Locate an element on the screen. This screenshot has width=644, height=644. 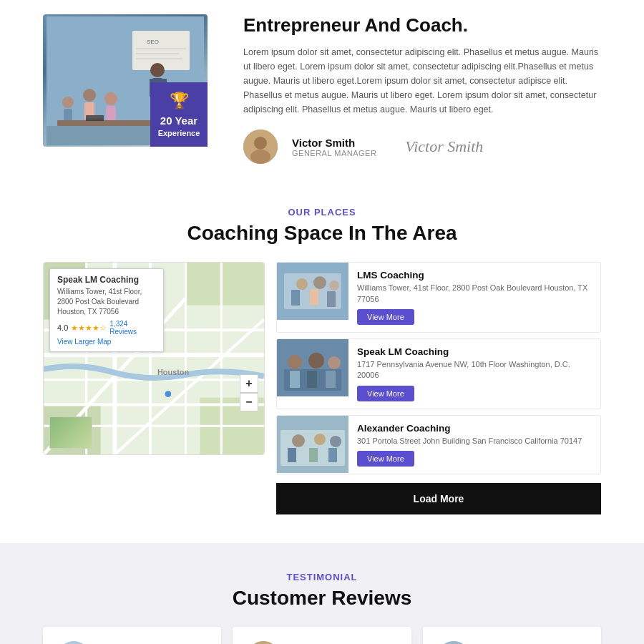
author-info: Victor Smith General Manager is located at coordinates (334, 147).